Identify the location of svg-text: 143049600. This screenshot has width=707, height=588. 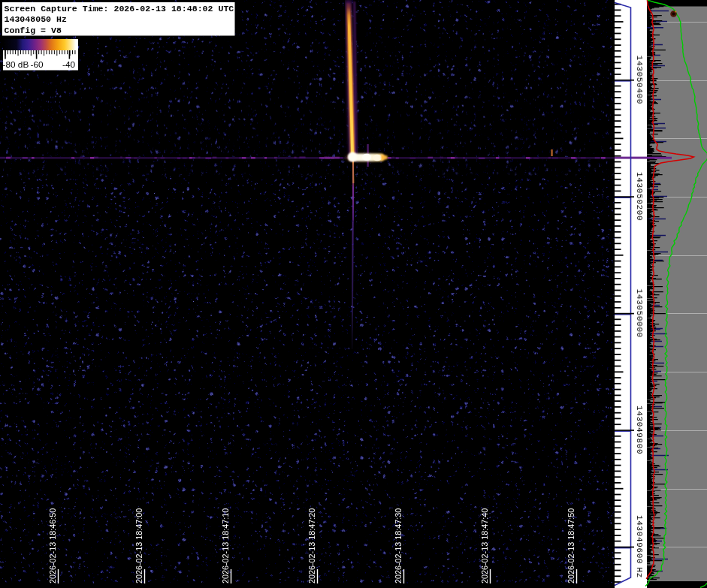
(639, 539).